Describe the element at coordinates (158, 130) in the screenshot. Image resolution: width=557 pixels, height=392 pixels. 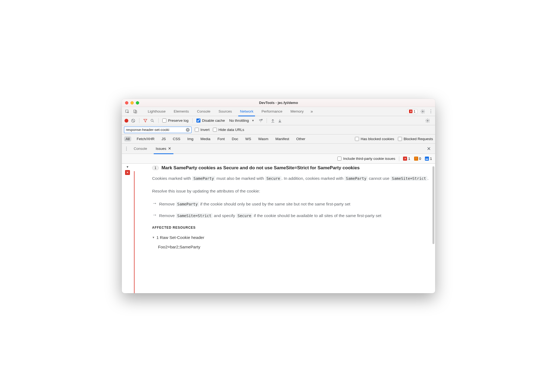
I see `filter-input: response-header-set-cooki ✕` at that location.